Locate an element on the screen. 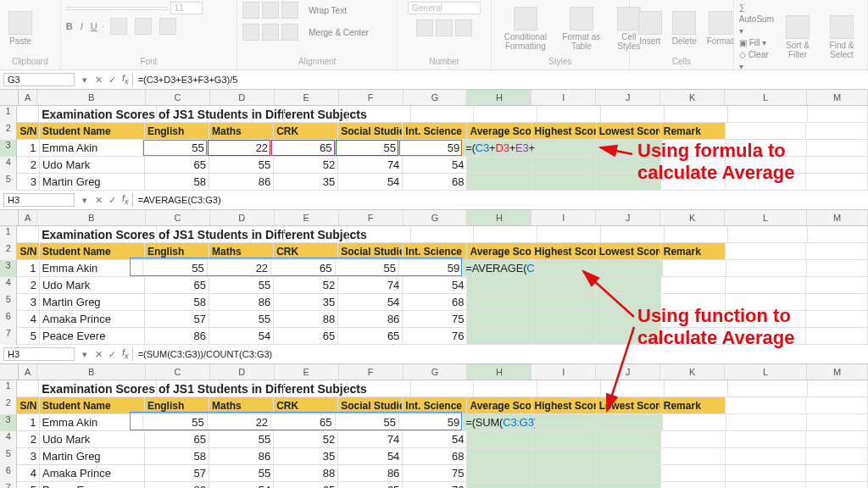  paste-button: Paste is located at coordinates (20, 29).